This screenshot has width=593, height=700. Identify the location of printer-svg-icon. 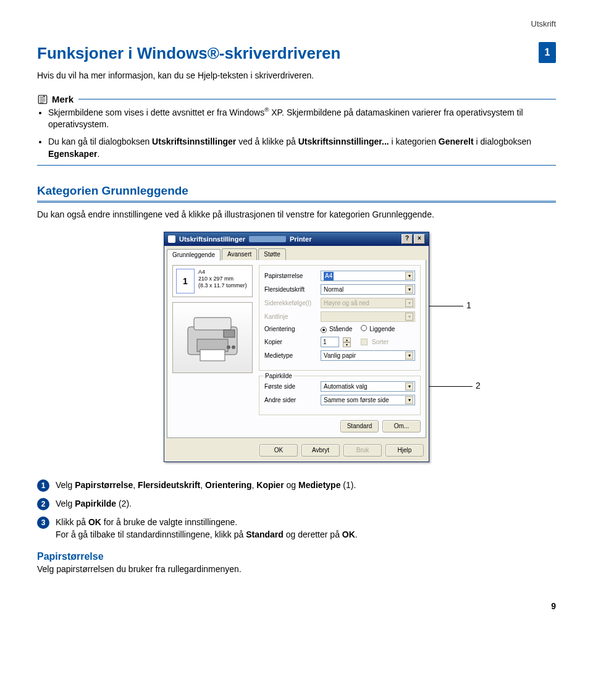
(212, 337).